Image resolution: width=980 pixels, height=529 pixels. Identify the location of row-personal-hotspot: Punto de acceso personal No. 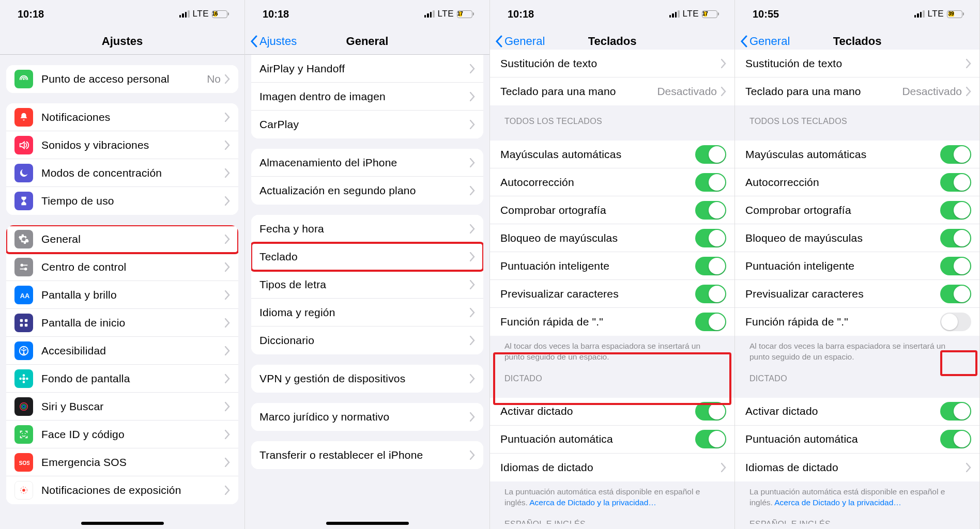
(122, 79).